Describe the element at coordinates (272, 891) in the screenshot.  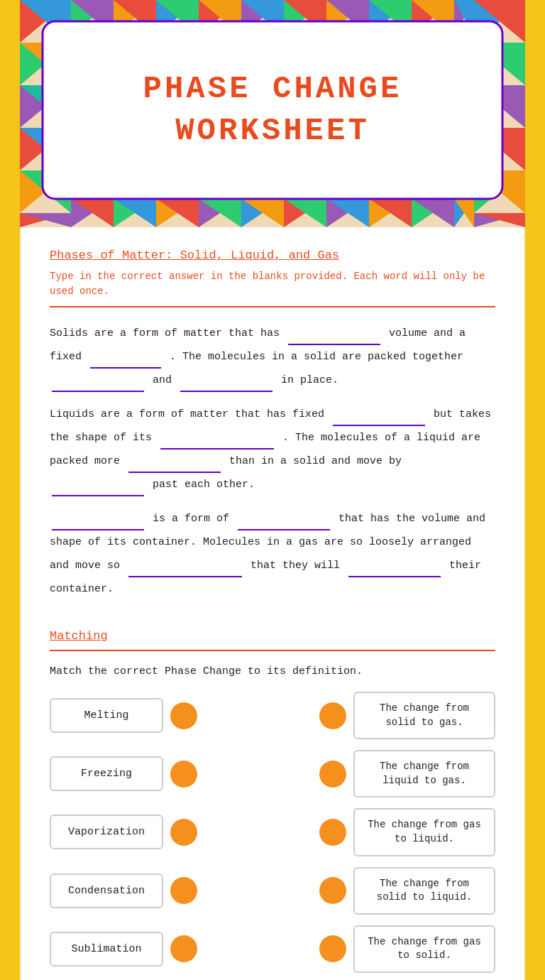
I see `matching-row-3: Condensation The change from solid to li…` at that location.